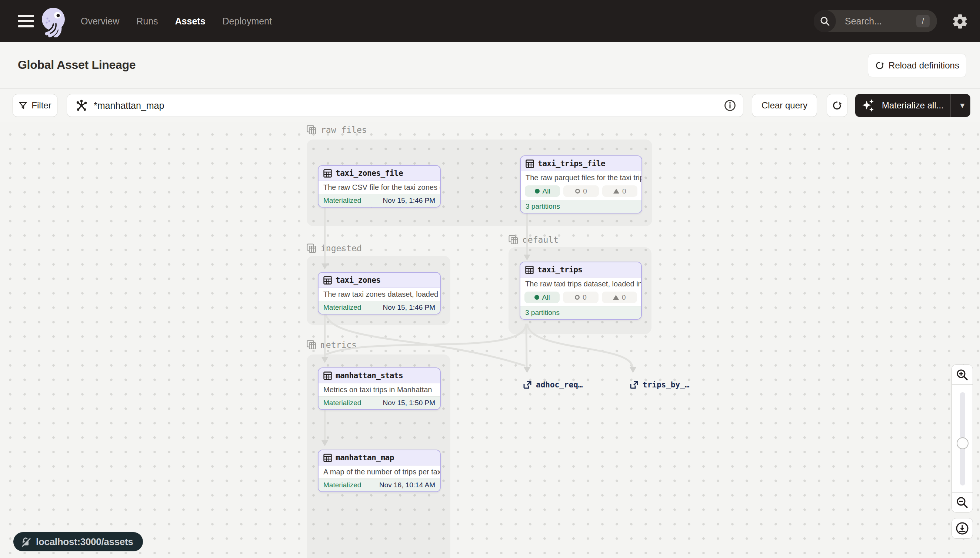  I want to click on zoom-out-icon, so click(962, 503).